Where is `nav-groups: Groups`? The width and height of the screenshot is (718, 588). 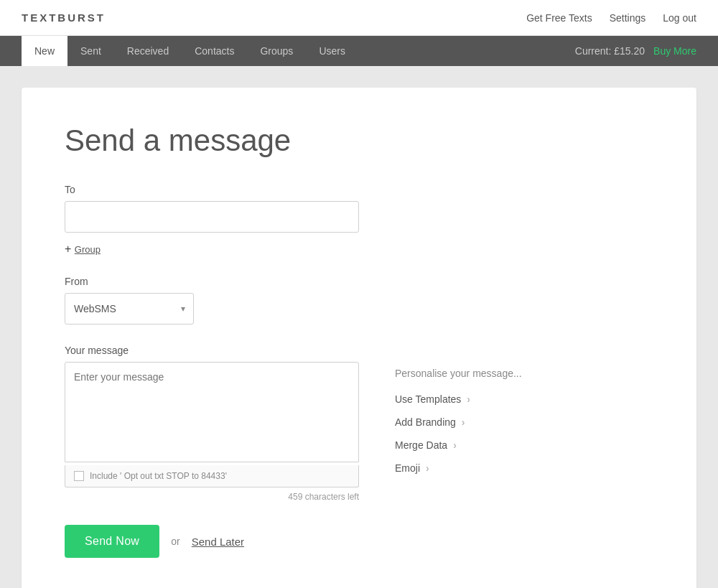
nav-groups: Groups is located at coordinates (276, 51).